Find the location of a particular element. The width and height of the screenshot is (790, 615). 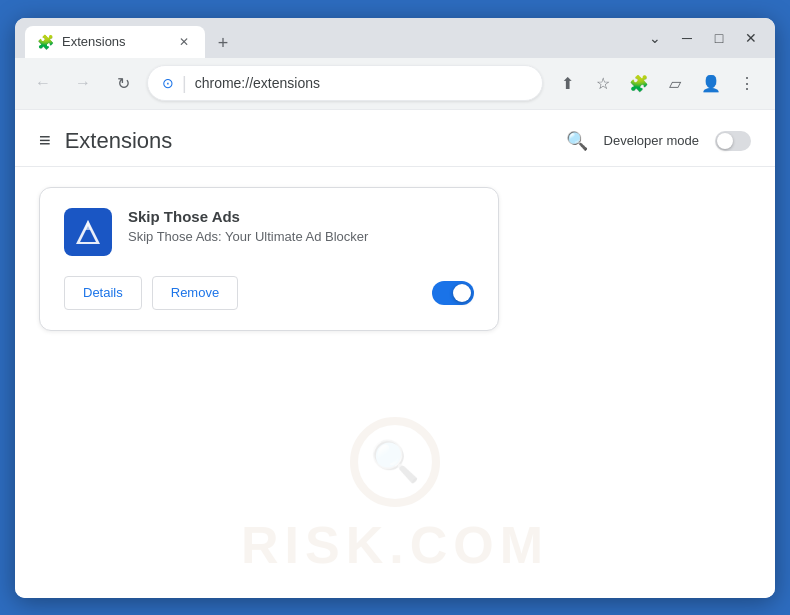

remove-button: Remove is located at coordinates (195, 293).